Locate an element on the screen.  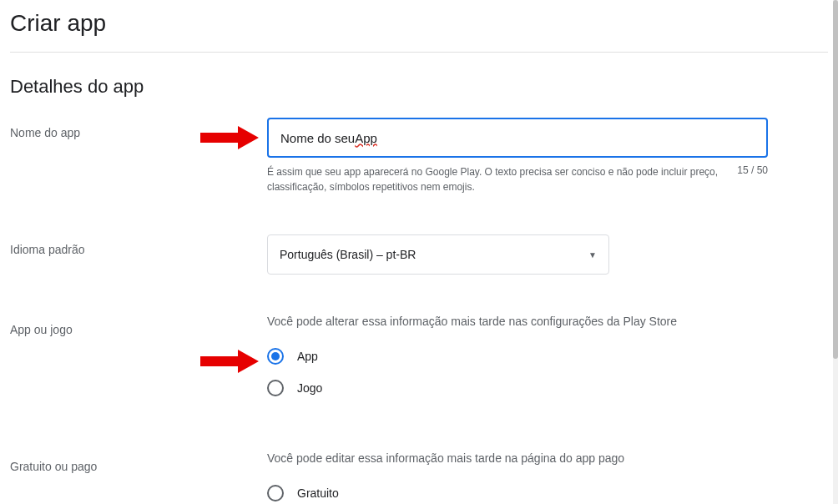
section-title: Detalhes do app is located at coordinates (419, 87).